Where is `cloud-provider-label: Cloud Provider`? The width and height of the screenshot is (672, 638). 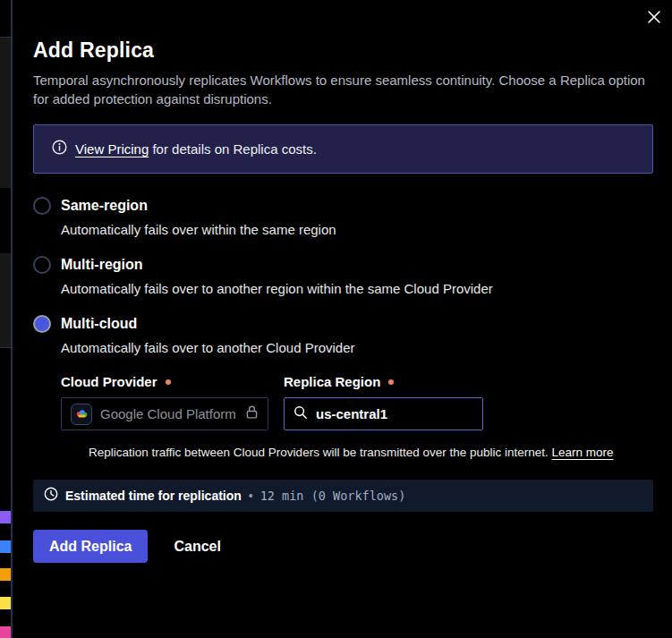 cloud-provider-label: Cloud Provider is located at coordinates (165, 381).